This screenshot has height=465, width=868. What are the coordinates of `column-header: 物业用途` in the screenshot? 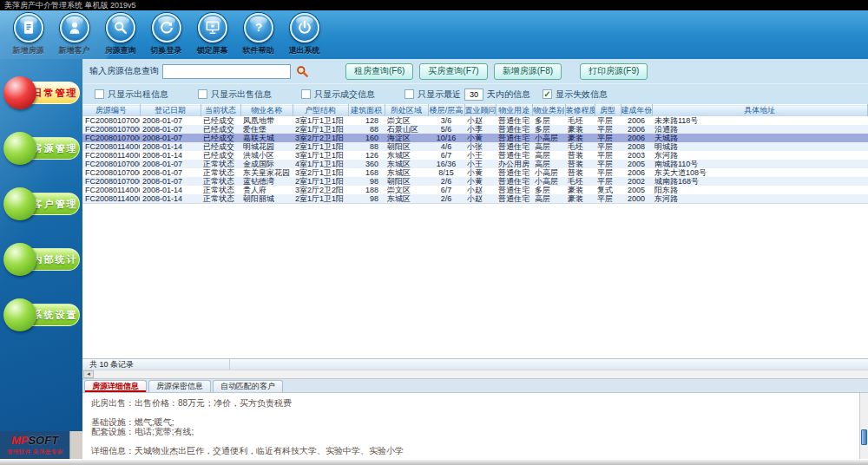 It's located at (514, 111).